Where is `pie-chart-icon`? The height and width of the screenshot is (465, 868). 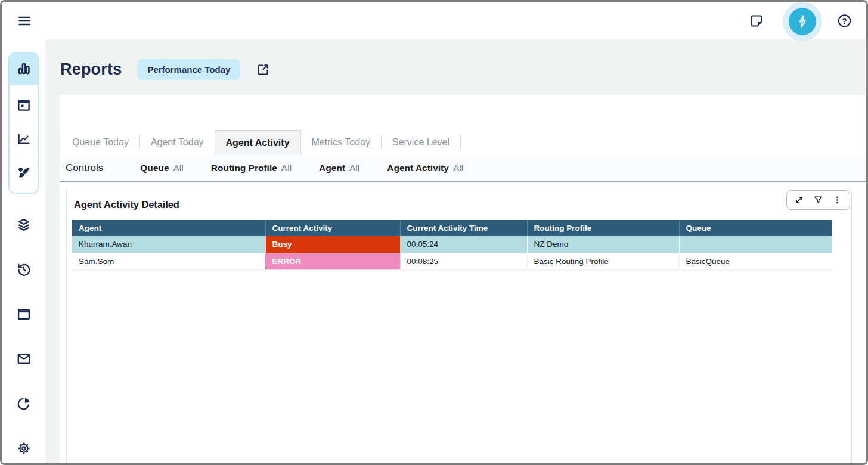 pie-chart-icon is located at coordinates (24, 404).